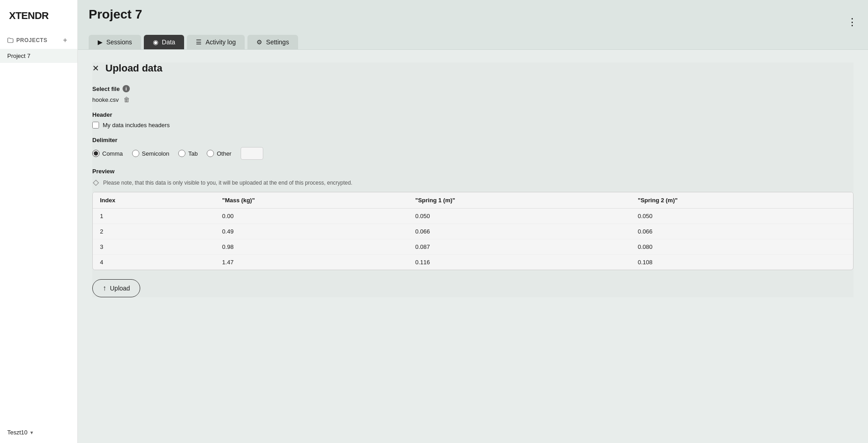 The width and height of the screenshot is (868, 443). What do you see at coordinates (260, 42) in the screenshot?
I see `settings-tab-icon: ⚙` at bounding box center [260, 42].